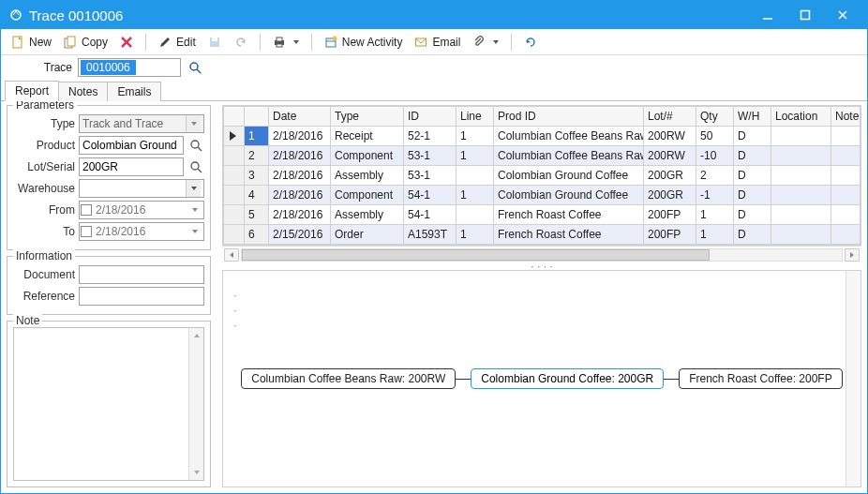 Image resolution: width=868 pixels, height=494 pixels. Describe the element at coordinates (801, 116) in the screenshot. I see `grid-col-location: Location` at that location.